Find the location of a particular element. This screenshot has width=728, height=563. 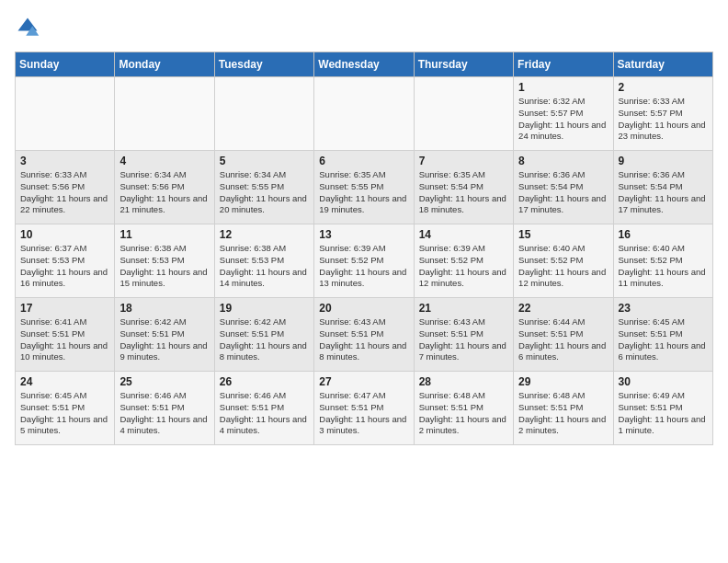

day-number: 1 is located at coordinates (563, 87).